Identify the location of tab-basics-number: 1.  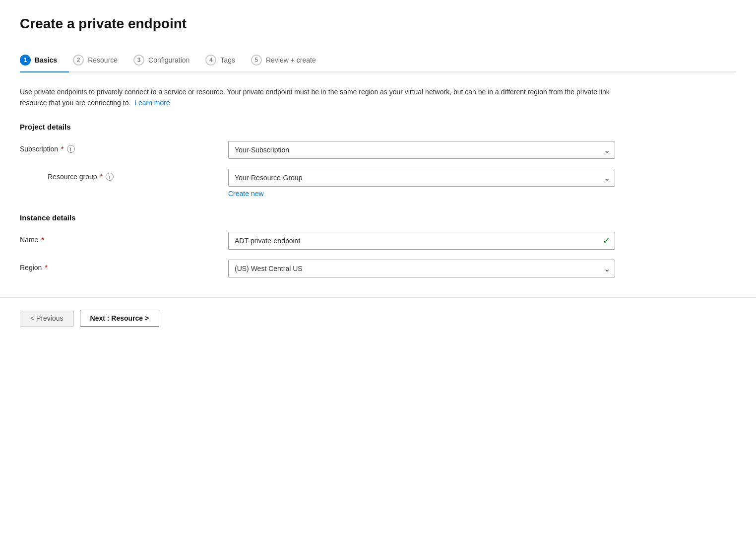
(25, 60).